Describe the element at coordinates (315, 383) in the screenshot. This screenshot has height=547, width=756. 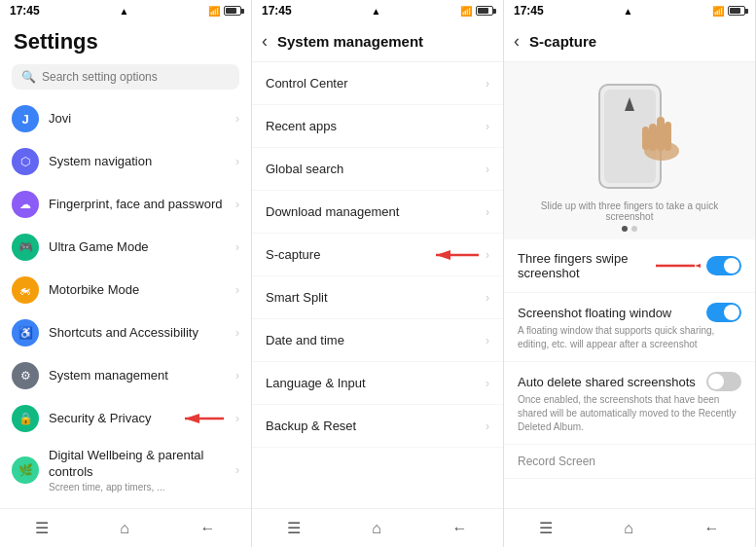
I see `language-label: Language & Input` at that location.